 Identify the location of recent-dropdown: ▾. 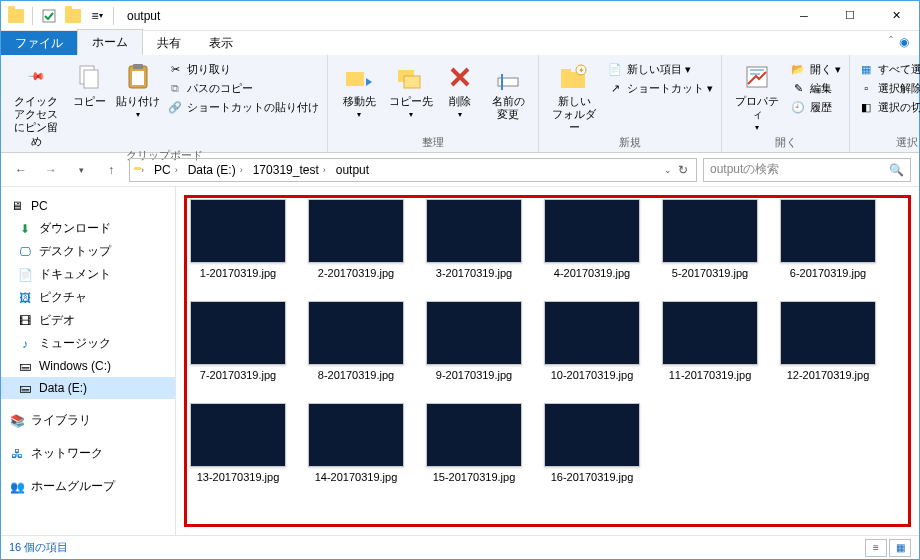
(81, 170).